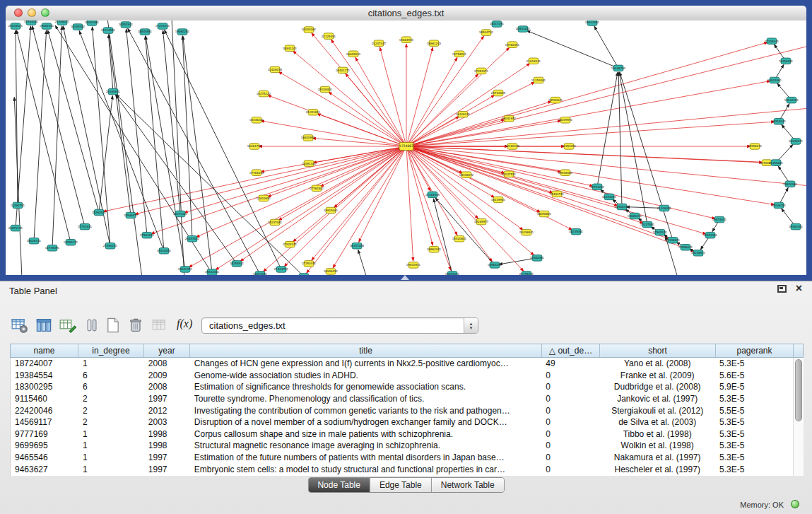 This screenshot has width=812, height=514. Describe the element at coordinates (192, 239) in the screenshot. I see `graph-node: 20457811` at that location.